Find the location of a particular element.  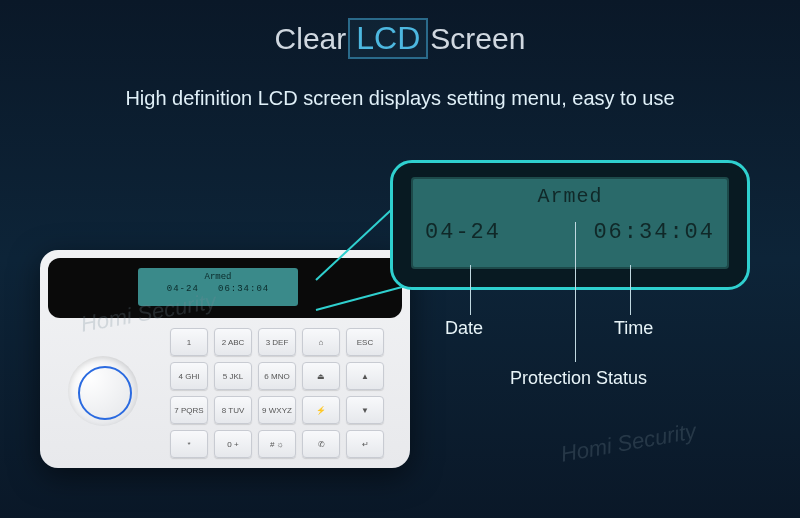

keypad-key: 6 MNO is located at coordinates (277, 376).